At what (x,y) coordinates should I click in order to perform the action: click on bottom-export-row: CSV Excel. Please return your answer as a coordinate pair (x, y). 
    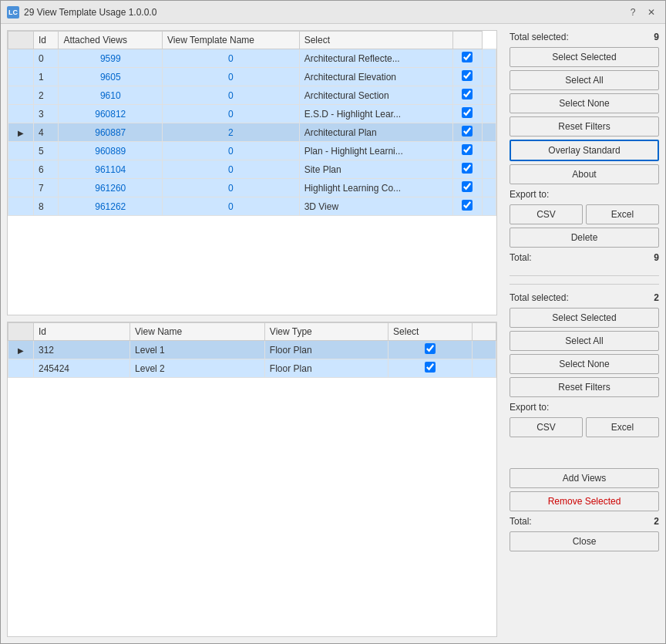
    Looking at the image, I should click on (584, 427).